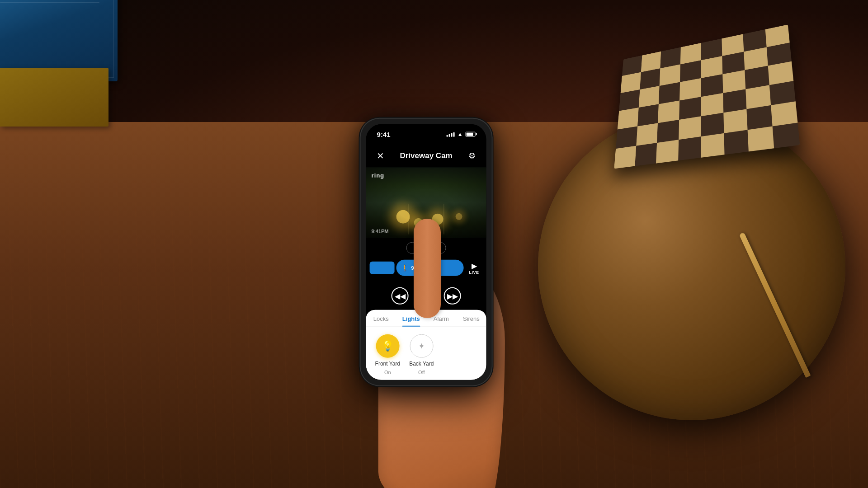  What do you see at coordinates (471, 319) in the screenshot?
I see `tab-sirens-label: Sirens` at bounding box center [471, 319].